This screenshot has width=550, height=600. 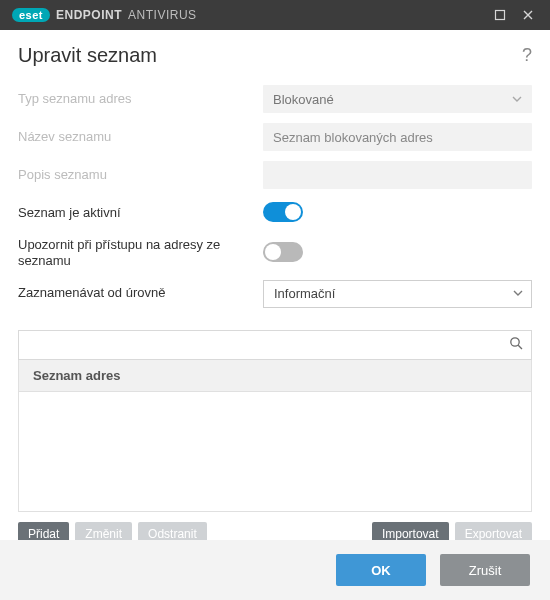 What do you see at coordinates (104, 15) in the screenshot?
I see `app-brand: eset ENDPOINT ANTIVIRUS` at bounding box center [104, 15].